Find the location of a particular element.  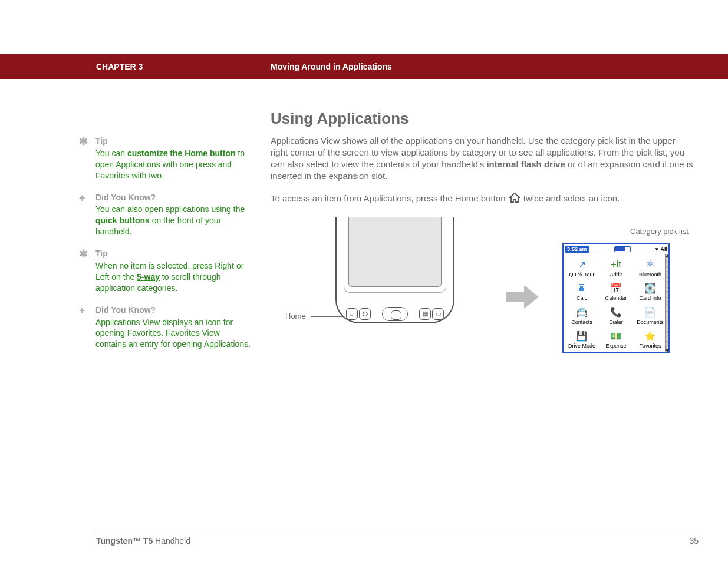

scroll-bar is located at coordinates (667, 303).